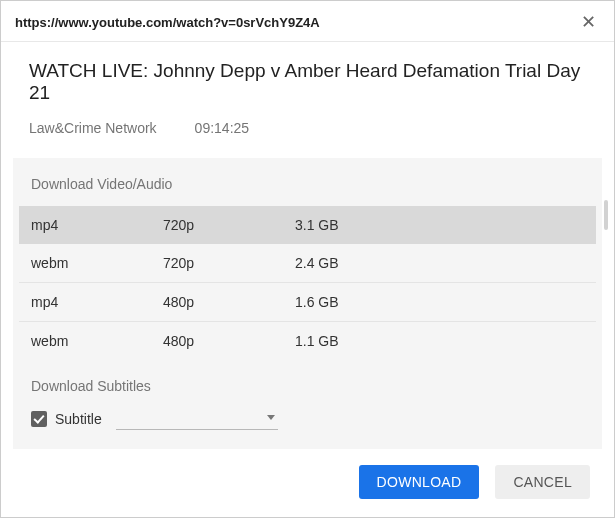 The height and width of the screenshot is (518, 615). I want to click on size-cell: 2.4 GB, so click(440, 263).